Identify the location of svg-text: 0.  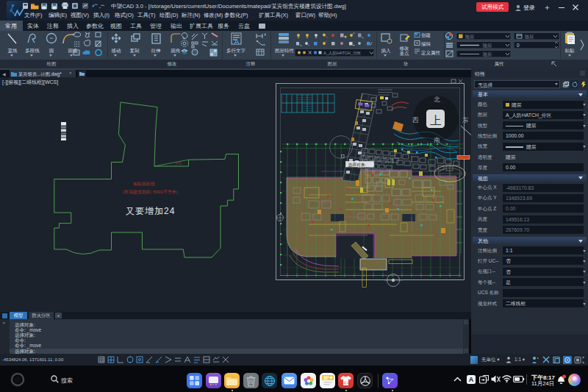
(518, 46).